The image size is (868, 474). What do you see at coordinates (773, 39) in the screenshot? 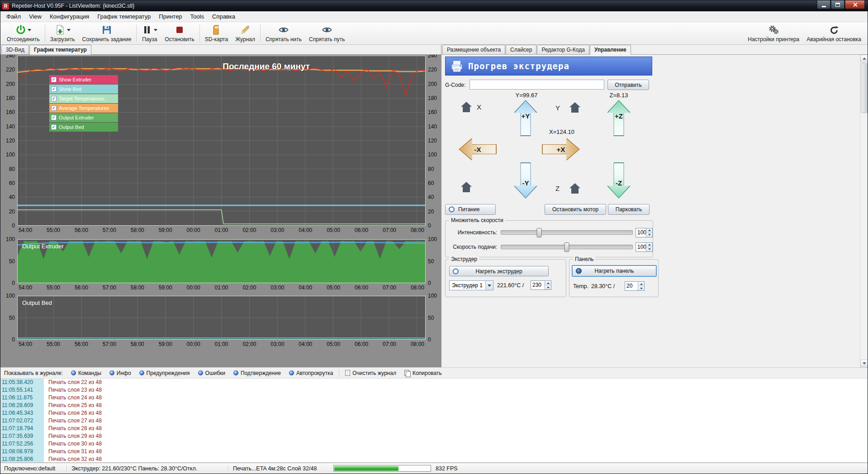
I see `toolbar-button-label: Настройки принтера` at bounding box center [773, 39].